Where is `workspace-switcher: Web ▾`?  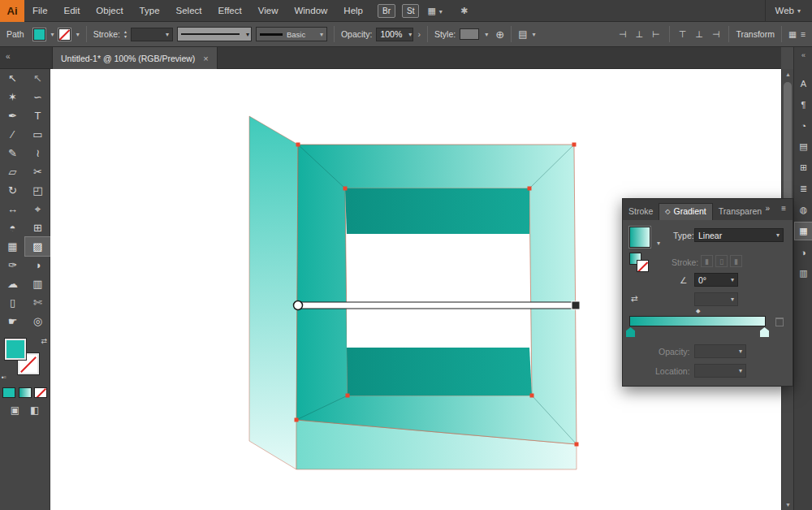
workspace-switcher: Web ▾ is located at coordinates (788, 11).